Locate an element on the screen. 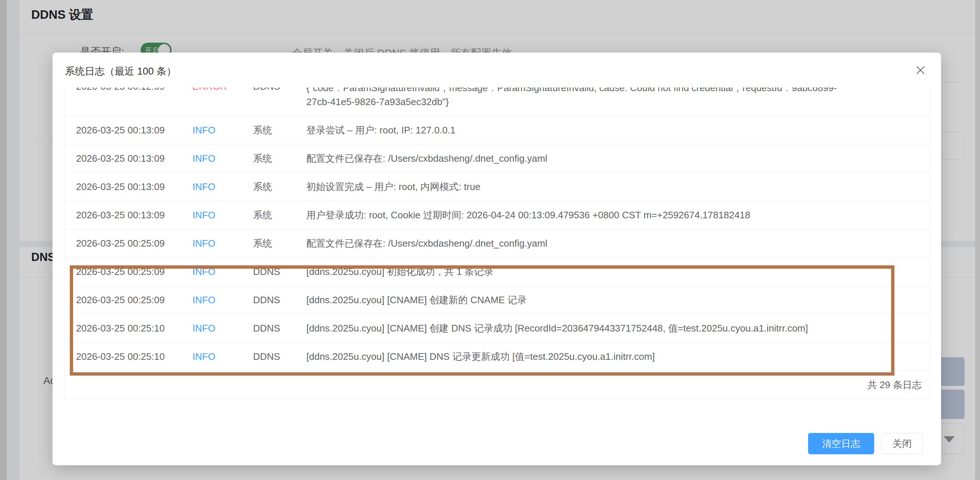 The width and height of the screenshot is (980, 480). log-message: [ddns.2025u.cyou] [CNAME] DNS 记录更新成功 [值=… is located at coordinates (618, 356).